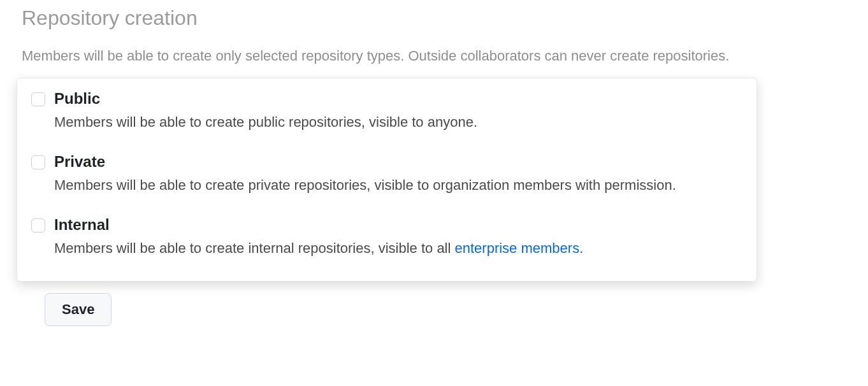  What do you see at coordinates (581, 248) in the screenshot?
I see `option-internal-desc-suffix: .` at bounding box center [581, 248].